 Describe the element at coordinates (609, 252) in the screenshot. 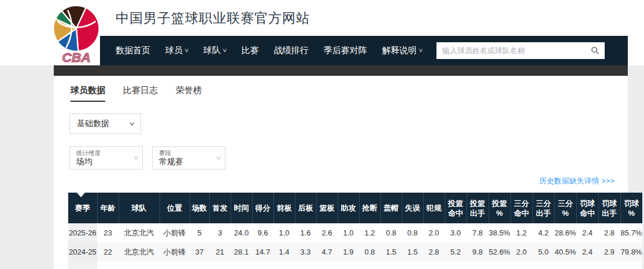

I see `table-cell: 2.9` at that location.